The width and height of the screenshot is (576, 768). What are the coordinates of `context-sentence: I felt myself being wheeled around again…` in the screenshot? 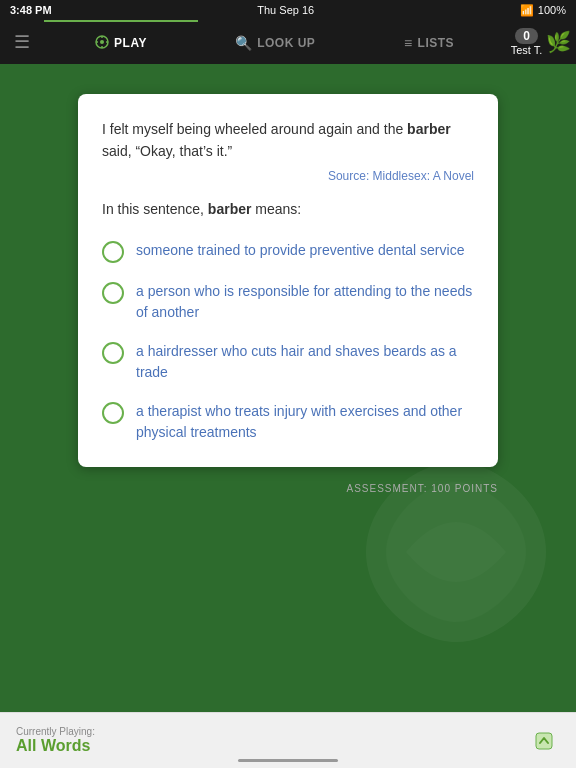 It's located at (288, 140).